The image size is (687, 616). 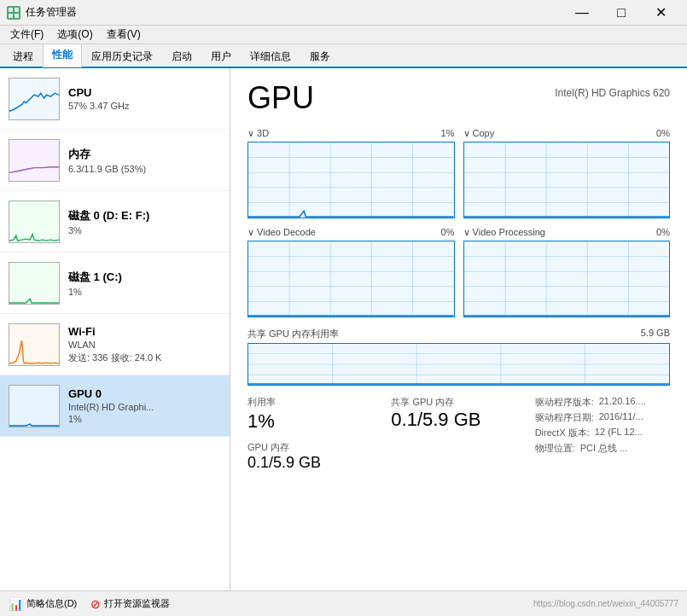 What do you see at coordinates (145, 358) in the screenshot?
I see `wifi-detail2: 发送: 336 接收: 24.0 K` at bounding box center [145, 358].